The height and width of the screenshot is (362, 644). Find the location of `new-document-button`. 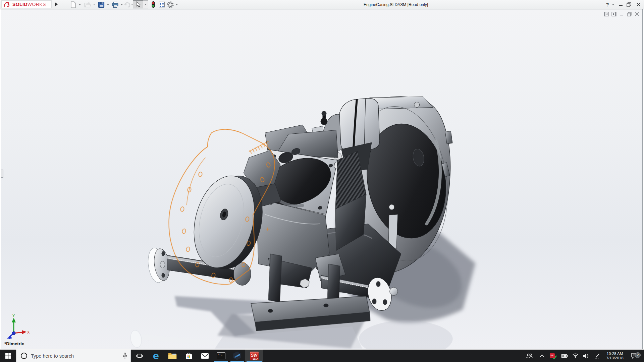

new-document-button is located at coordinates (73, 5).